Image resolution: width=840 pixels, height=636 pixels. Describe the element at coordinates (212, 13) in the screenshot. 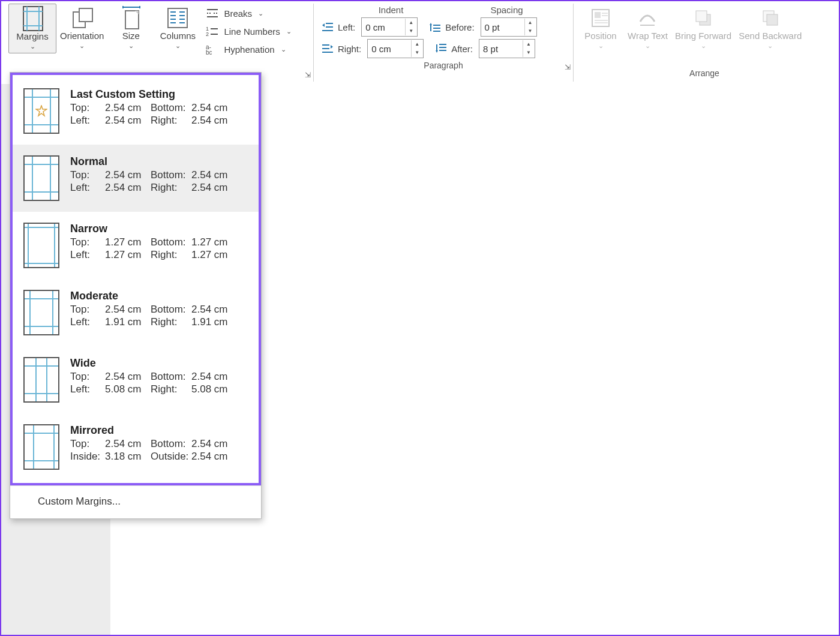

I see `breaks-icon` at that location.